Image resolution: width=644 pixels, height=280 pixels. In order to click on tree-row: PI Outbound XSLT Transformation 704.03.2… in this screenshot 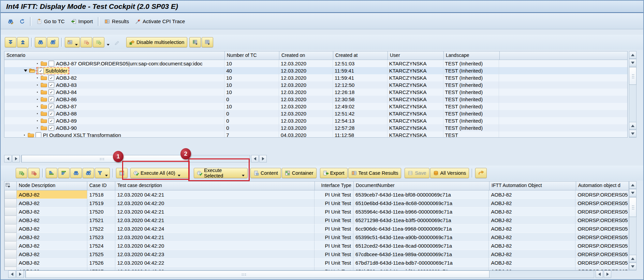, I will do `click(316, 135)`.